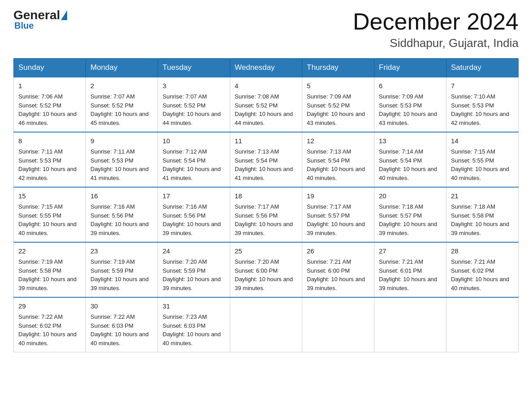 This screenshot has width=532, height=411. What do you see at coordinates (264, 110) in the screenshot?
I see `day-info: Sunrise: 7:08 AMSunset: 5:52 PMDaylight:…` at bounding box center [264, 110].